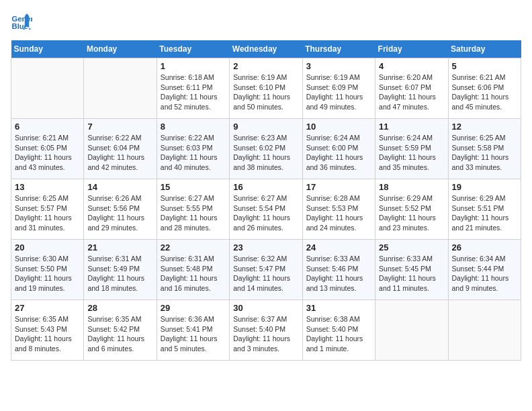 The width and height of the screenshot is (532, 411). I want to click on day-info: Sunrise: 6:37 AMSunset: 5:40 PMDaylight:…, so click(266, 334).